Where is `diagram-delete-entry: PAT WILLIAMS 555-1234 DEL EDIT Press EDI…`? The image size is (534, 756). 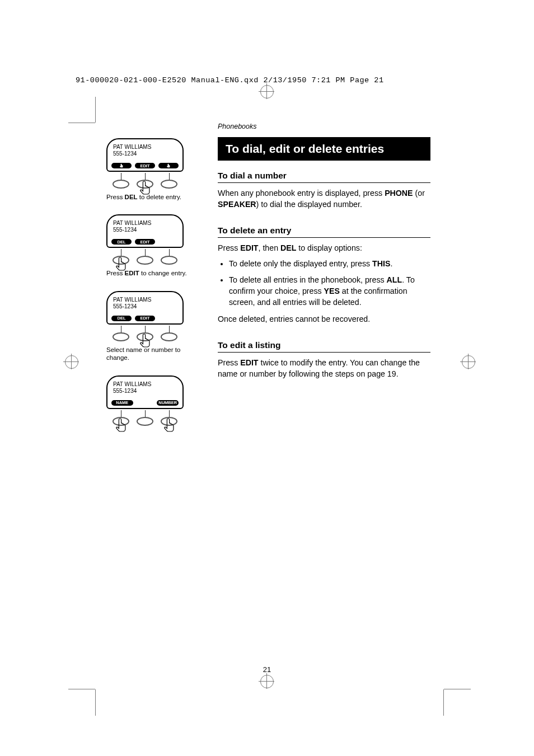
diagram-delete-entry: PAT WILLIAMS 555-1234 DEL EDIT Press EDI… is located at coordinates (154, 246).